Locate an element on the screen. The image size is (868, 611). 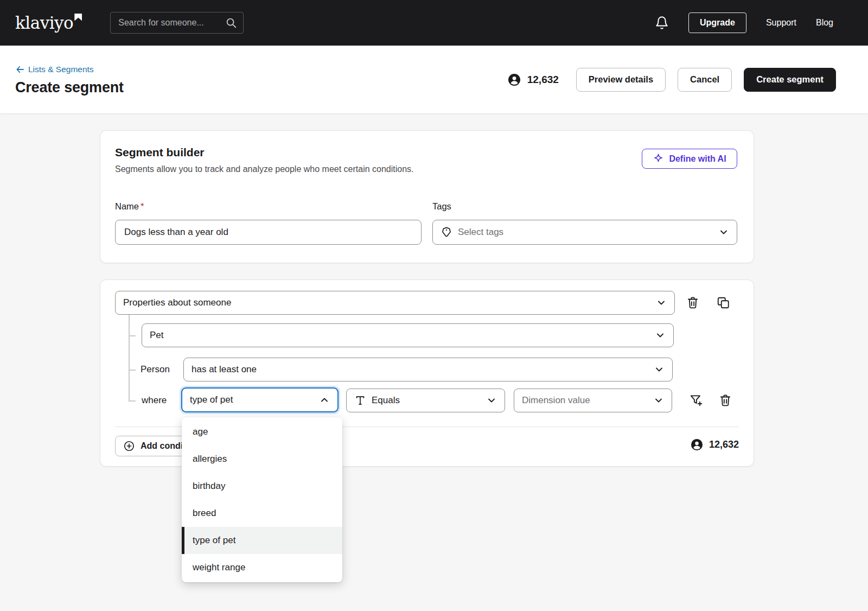
card-subtitle: Segments allow you to track and analyze … is located at coordinates (265, 169).